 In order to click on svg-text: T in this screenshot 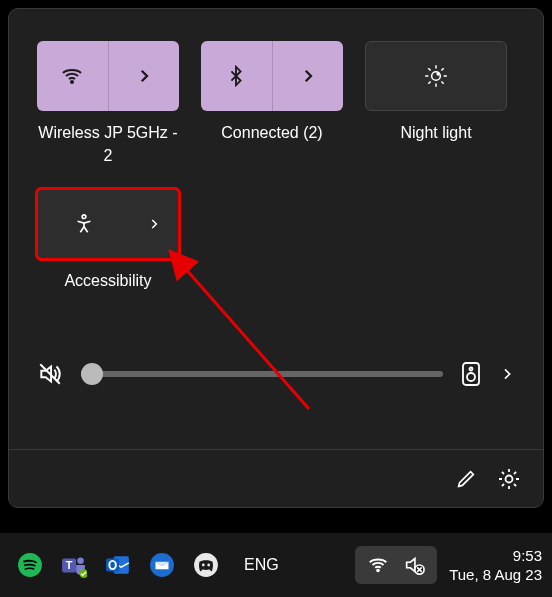, I will do `click(70, 565)`.